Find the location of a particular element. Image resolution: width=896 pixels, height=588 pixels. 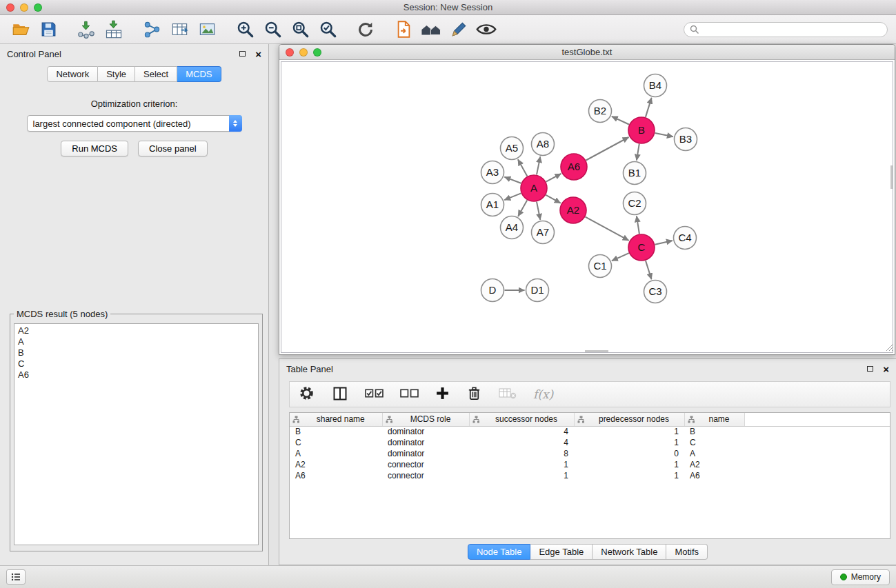

graph-node-B3: B3 is located at coordinates (686, 139).